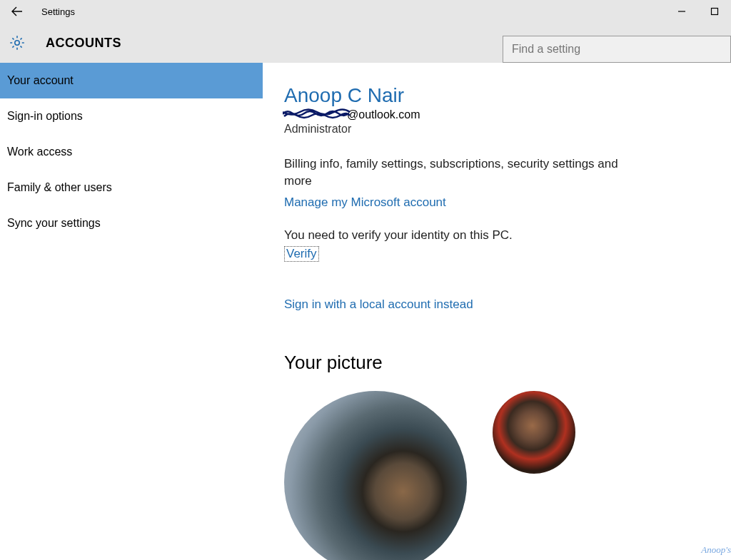  What do you see at coordinates (84, 43) in the screenshot?
I see `section-title: ACCOUNTS` at bounding box center [84, 43].